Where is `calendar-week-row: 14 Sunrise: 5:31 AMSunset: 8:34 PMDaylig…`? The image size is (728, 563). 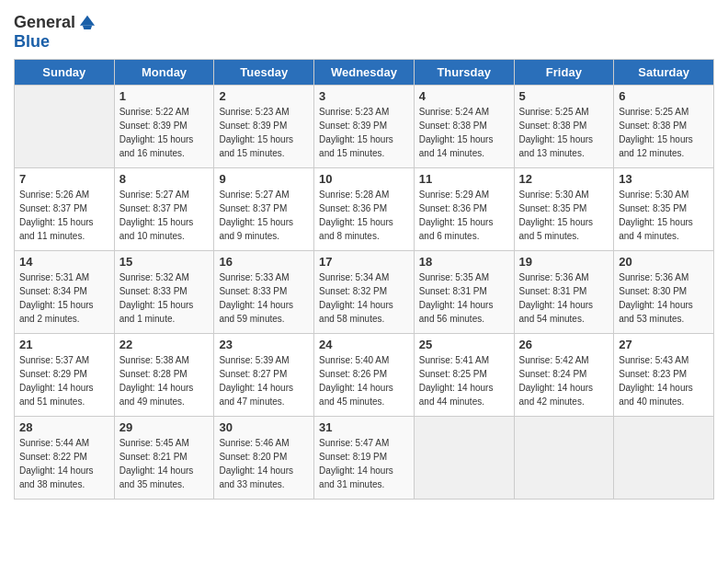 calendar-week-row: 14 Sunrise: 5:31 AMSunset: 8:34 PMDaylig… is located at coordinates (364, 293).